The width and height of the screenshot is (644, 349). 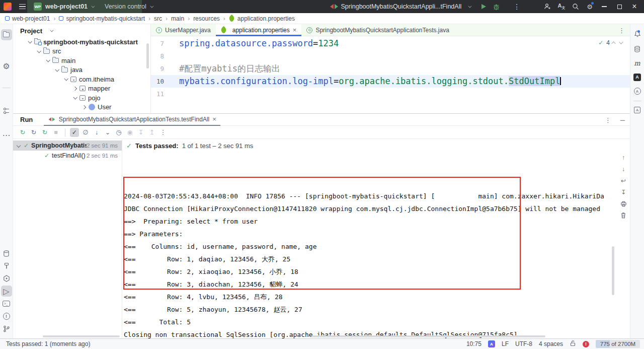 I want to click on breadcrumb-label: resources, so click(x=206, y=19).